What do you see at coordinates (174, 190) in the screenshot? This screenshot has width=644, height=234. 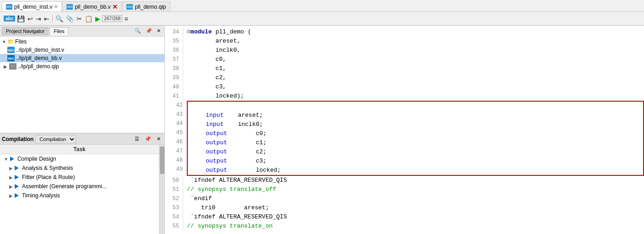 I see `line-num-51: 51` at bounding box center [174, 190].